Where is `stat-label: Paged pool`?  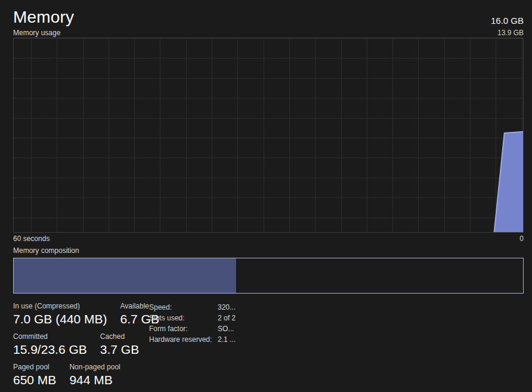
stat-label: Paged pool is located at coordinates (35, 367).